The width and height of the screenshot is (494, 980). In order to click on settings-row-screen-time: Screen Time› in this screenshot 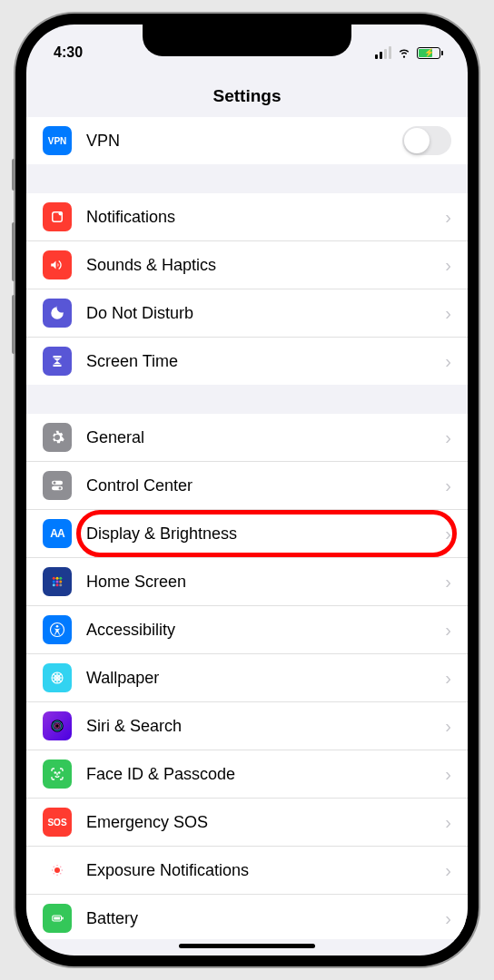, I will do `click(247, 361)`.